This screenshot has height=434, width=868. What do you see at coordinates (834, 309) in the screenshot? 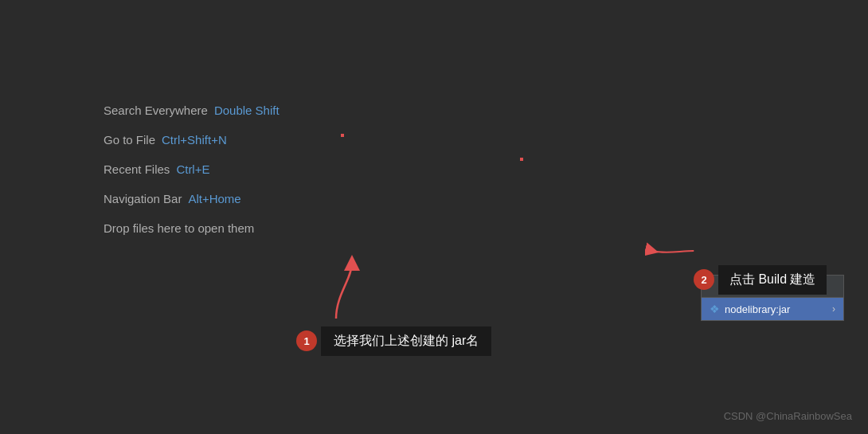
I see `chevron-right-icon: ›` at bounding box center [834, 309].